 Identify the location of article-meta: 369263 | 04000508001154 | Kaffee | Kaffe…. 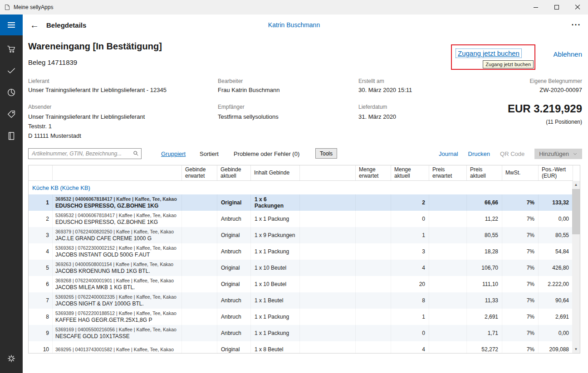
(114, 265).